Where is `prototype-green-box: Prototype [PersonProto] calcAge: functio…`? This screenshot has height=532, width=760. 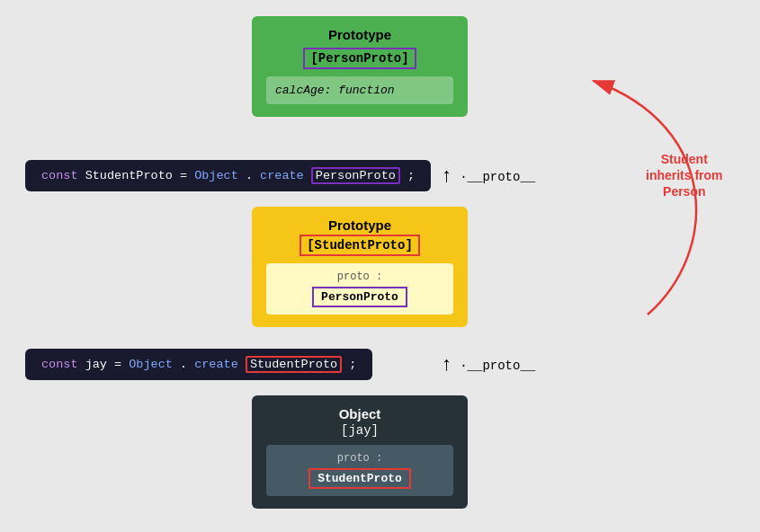
prototype-green-box: Prototype [PersonProto] calcAge: functio… is located at coordinates (360, 66).